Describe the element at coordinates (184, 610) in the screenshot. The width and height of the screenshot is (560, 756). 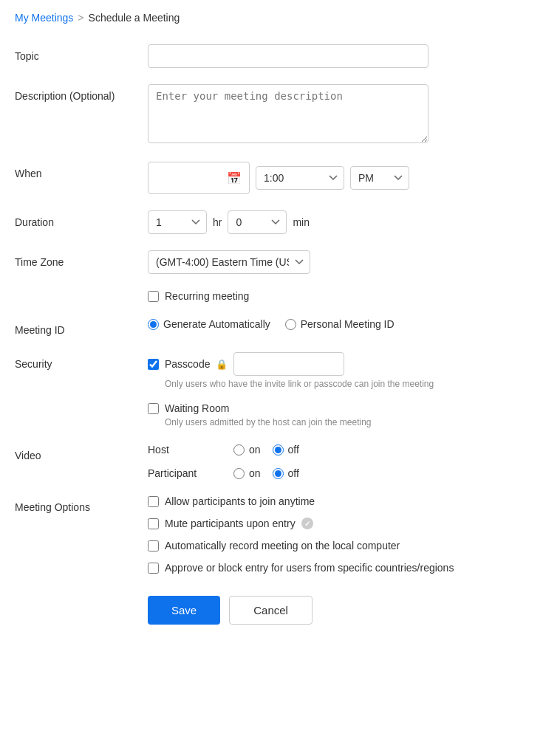
I see `save-button: Save` at that location.